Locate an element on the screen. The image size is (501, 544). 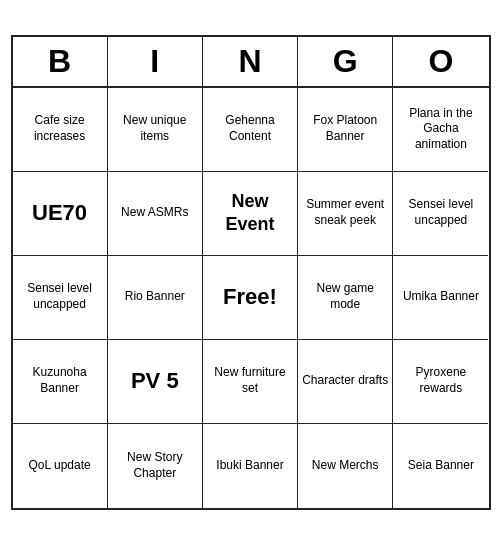
bingo-cell-17: New furniture set is located at coordinates (250, 382).